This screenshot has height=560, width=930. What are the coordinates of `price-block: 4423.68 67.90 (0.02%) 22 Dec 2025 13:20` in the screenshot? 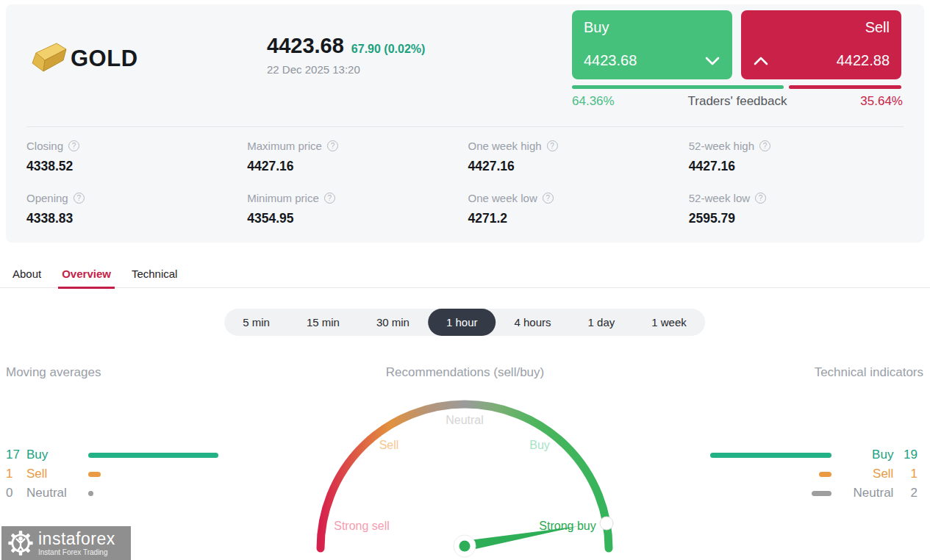 It's located at (346, 54).